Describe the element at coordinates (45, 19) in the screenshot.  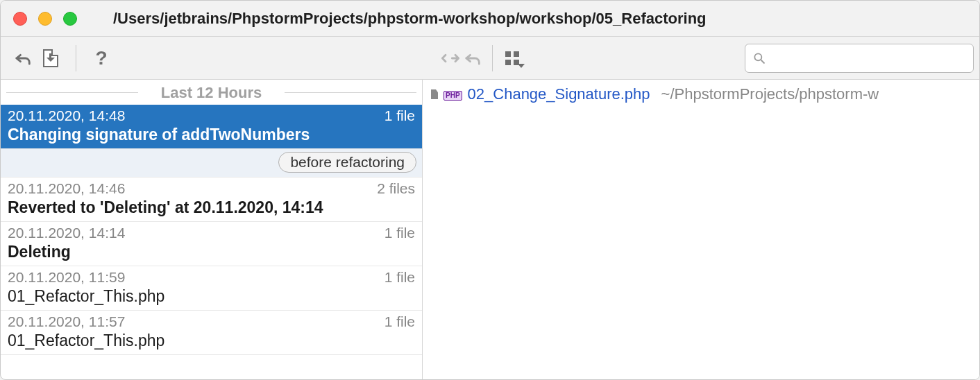
I see `traffic-lights` at that location.